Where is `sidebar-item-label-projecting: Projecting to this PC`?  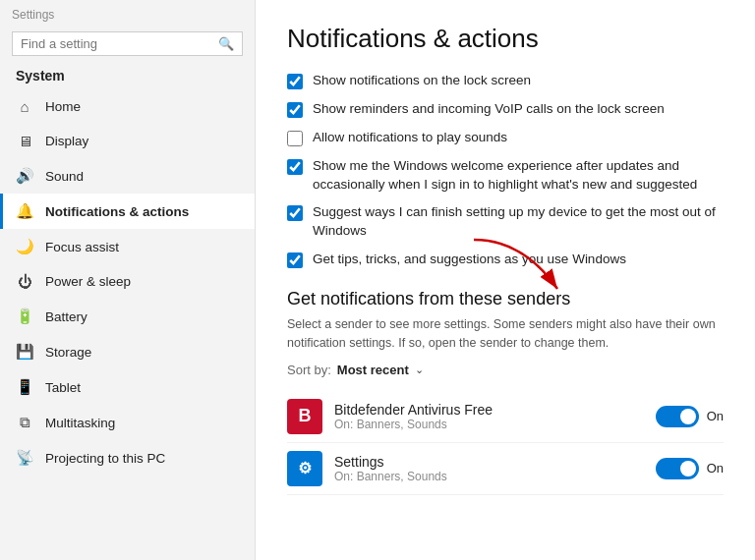 sidebar-item-label-projecting: Projecting to this PC is located at coordinates (105, 458).